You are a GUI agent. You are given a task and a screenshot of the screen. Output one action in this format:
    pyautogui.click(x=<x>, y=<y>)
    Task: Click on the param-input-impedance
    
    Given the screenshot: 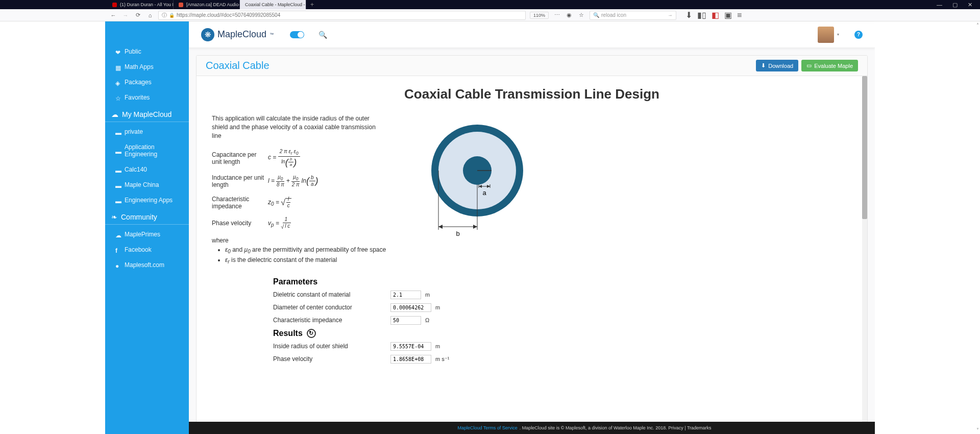 What is the action you would take?
    pyautogui.click(x=406, y=321)
    